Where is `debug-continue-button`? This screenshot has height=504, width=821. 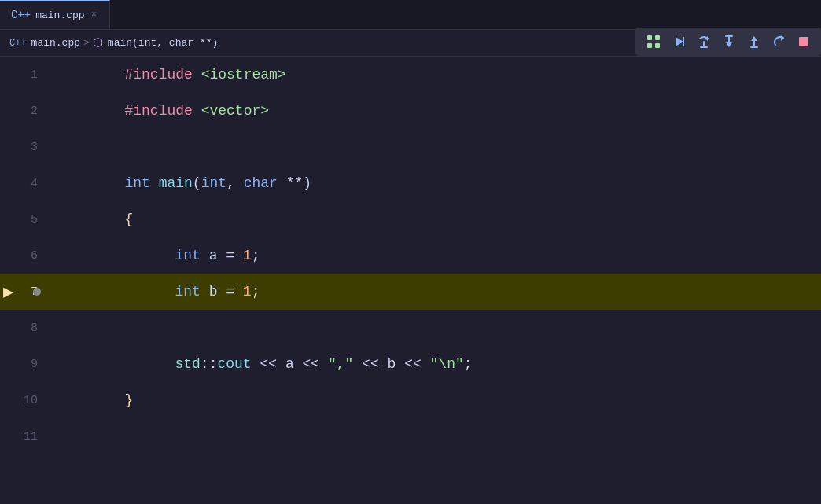 debug-continue-button is located at coordinates (679, 42).